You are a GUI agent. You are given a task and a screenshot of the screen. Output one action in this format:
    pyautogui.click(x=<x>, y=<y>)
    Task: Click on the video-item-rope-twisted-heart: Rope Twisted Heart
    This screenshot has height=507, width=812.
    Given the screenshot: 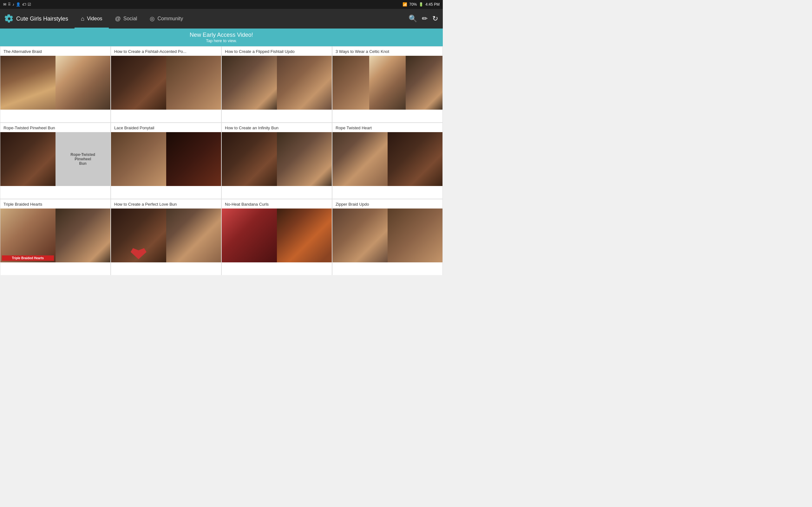 What is the action you would take?
    pyautogui.click(x=388, y=161)
    